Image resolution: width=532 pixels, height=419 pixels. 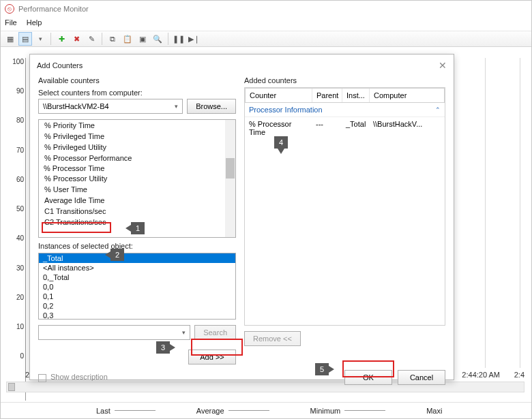 I want to click on menu-help: Help, so click(x=34, y=24).